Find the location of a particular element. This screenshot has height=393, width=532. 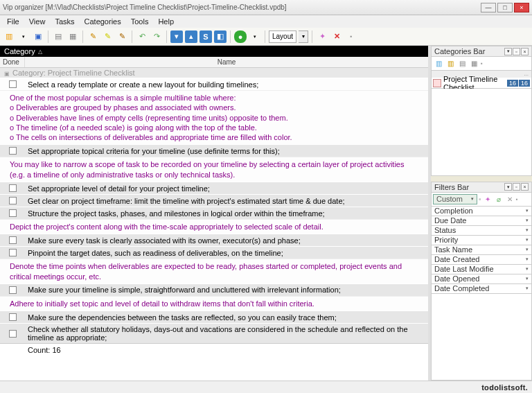

filter-completion: Completion▾ is located at coordinates (481, 211).